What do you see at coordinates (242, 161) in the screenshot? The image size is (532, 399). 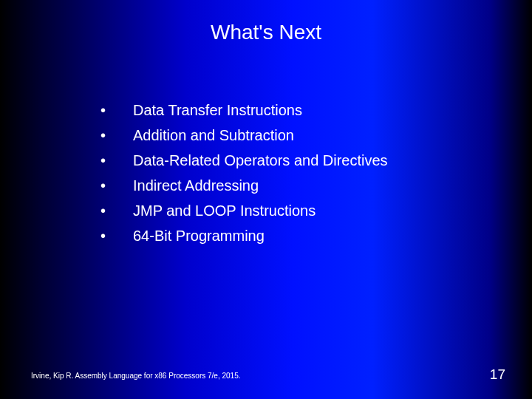 I see `list-item: • Data-Related Operators and Directives` at bounding box center [242, 161].